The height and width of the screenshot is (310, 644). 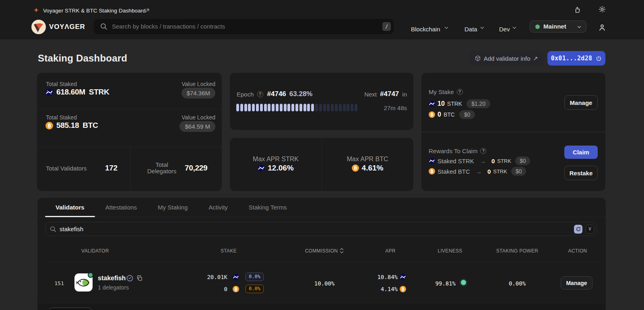 What do you see at coordinates (493, 161) in the screenshot?
I see `rewards-strk-amount: 0` at bounding box center [493, 161].